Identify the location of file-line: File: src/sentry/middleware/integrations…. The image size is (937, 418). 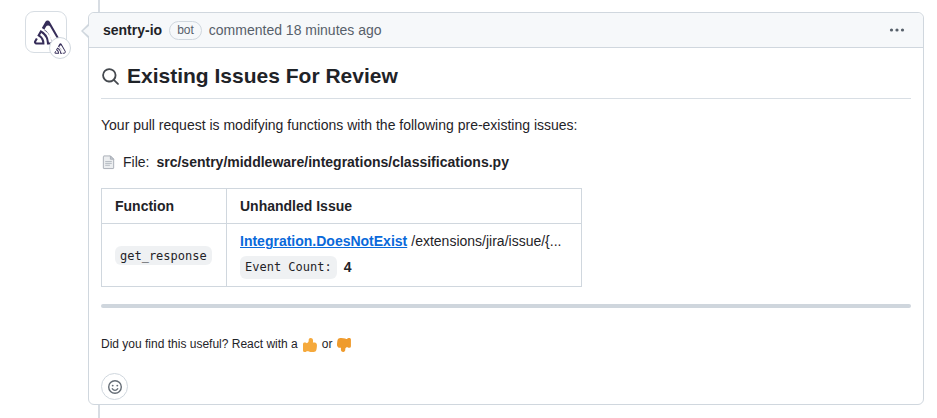
(506, 162).